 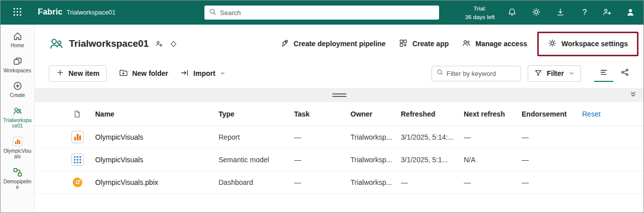 I want to click on column-header-endorsement: Endorsement, so click(x=552, y=114).